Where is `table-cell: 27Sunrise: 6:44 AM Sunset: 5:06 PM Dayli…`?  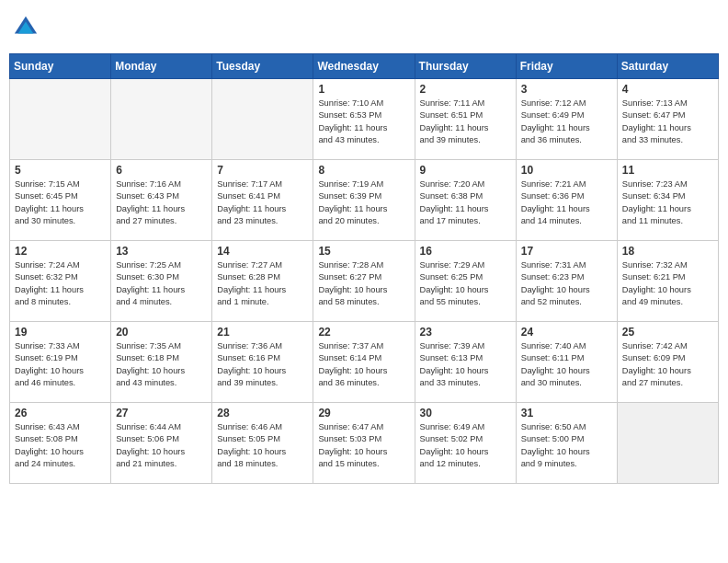
table-cell: 27Sunrise: 6:44 AM Sunset: 5:06 PM Dayli… is located at coordinates (162, 443).